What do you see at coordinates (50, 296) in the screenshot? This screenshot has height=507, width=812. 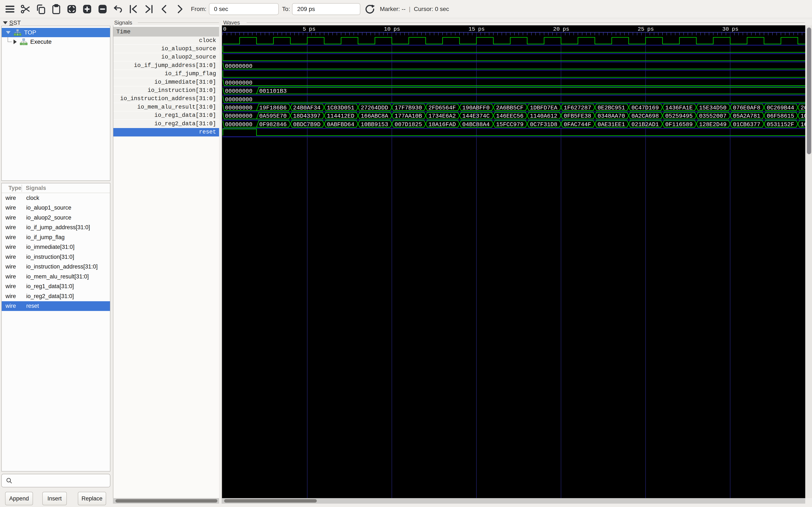 I see `cell-name: io_reg2_data[31:0]` at bounding box center [50, 296].